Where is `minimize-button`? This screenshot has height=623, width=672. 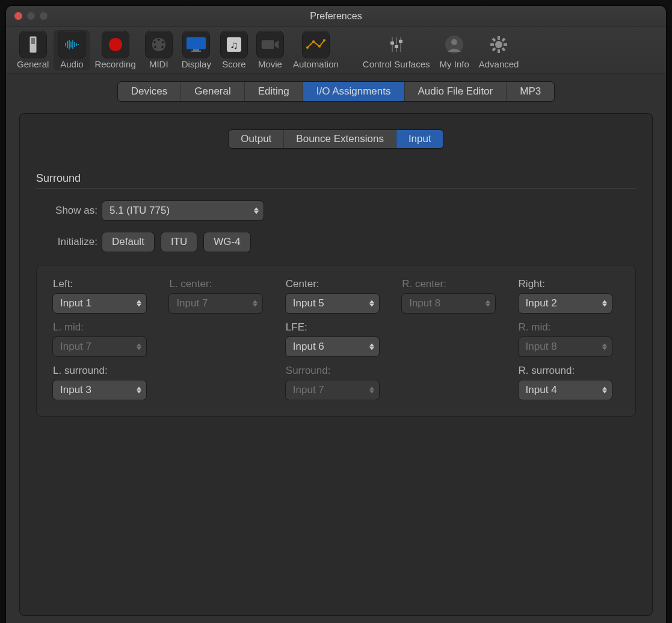 minimize-button is located at coordinates (31, 16).